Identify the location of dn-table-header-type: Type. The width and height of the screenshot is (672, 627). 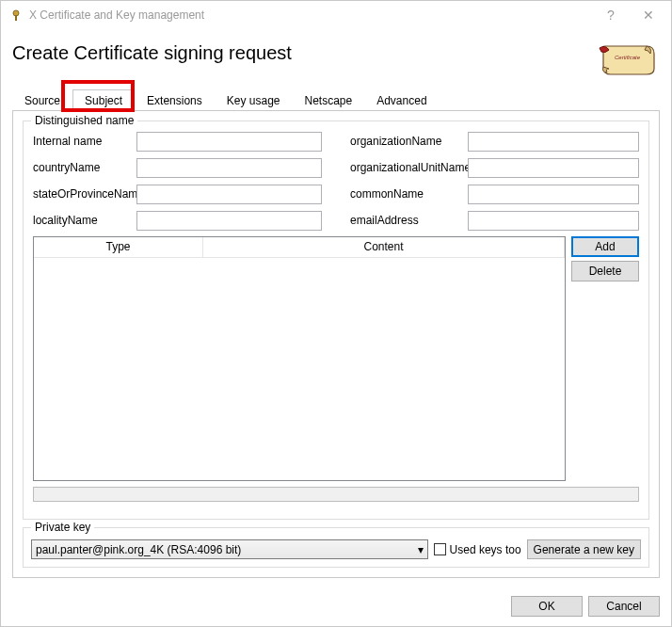
(119, 247).